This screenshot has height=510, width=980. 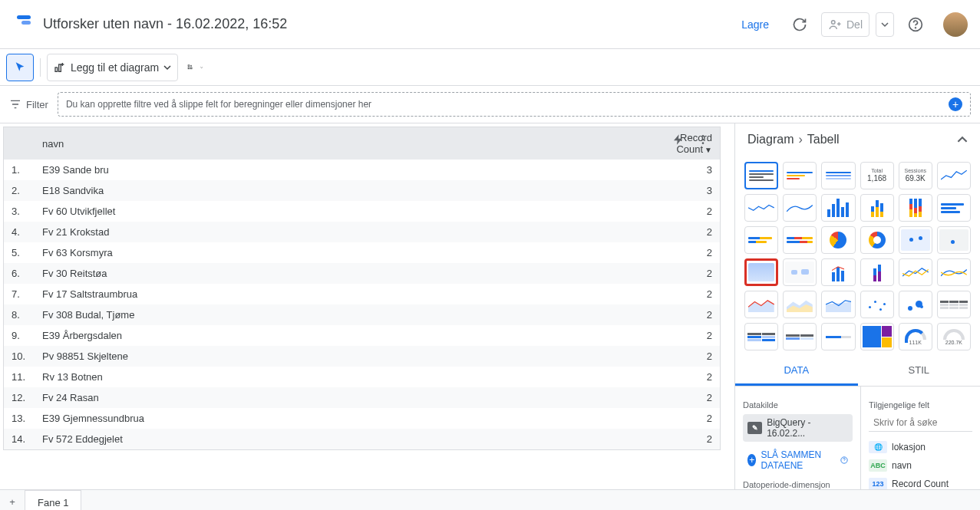 I want to click on table-row: 8.Fv 308 Budal, Tjøme2, so click(x=362, y=314).